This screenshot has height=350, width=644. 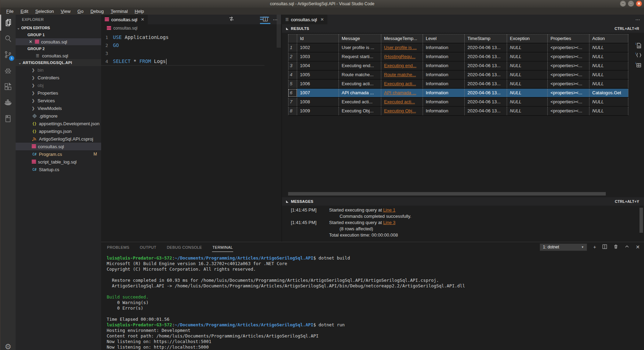 I want to click on cell-template: API chamada ..., so click(x=402, y=93).